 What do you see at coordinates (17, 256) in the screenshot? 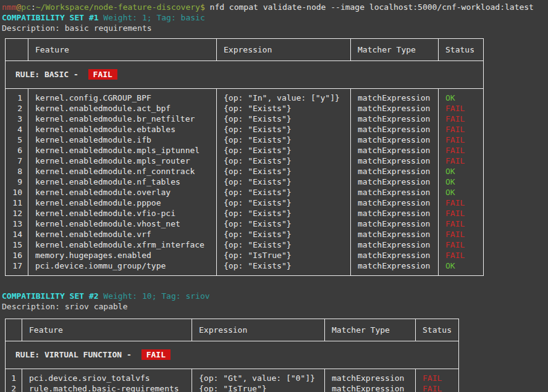
I see `row-number-cell: 16` at bounding box center [17, 256].